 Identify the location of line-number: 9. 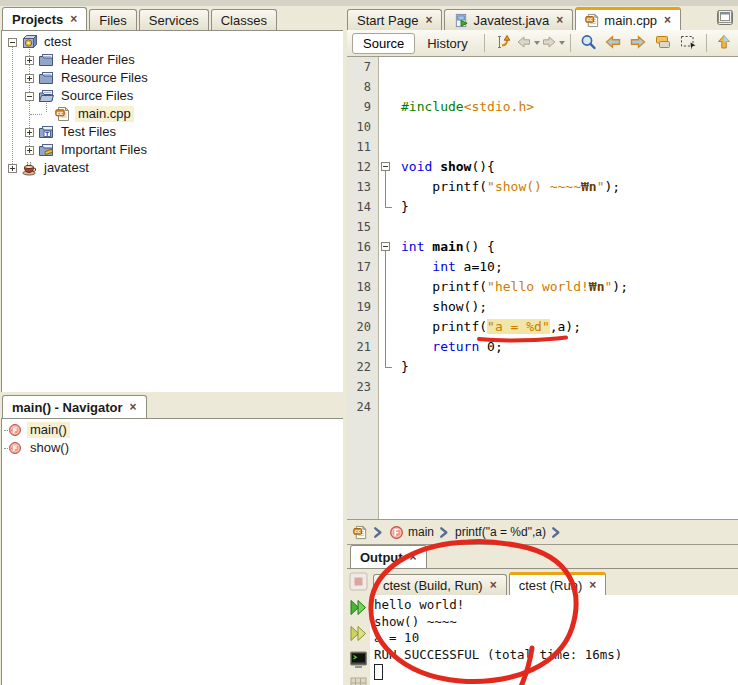
(362, 107).